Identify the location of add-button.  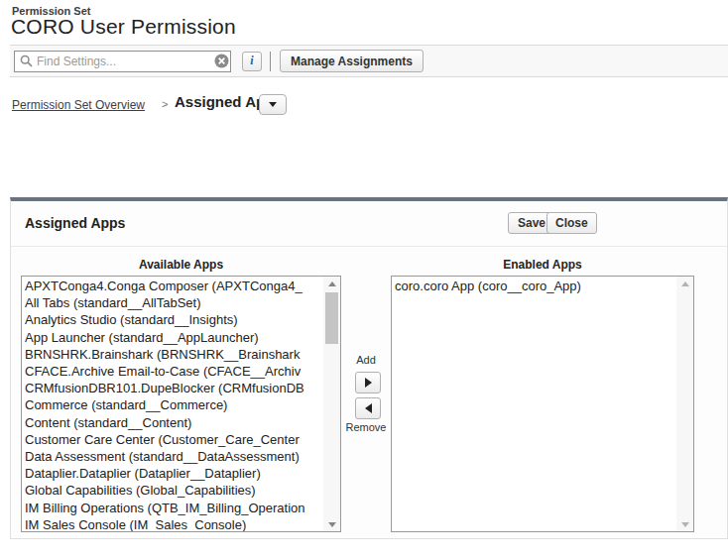
(368, 383).